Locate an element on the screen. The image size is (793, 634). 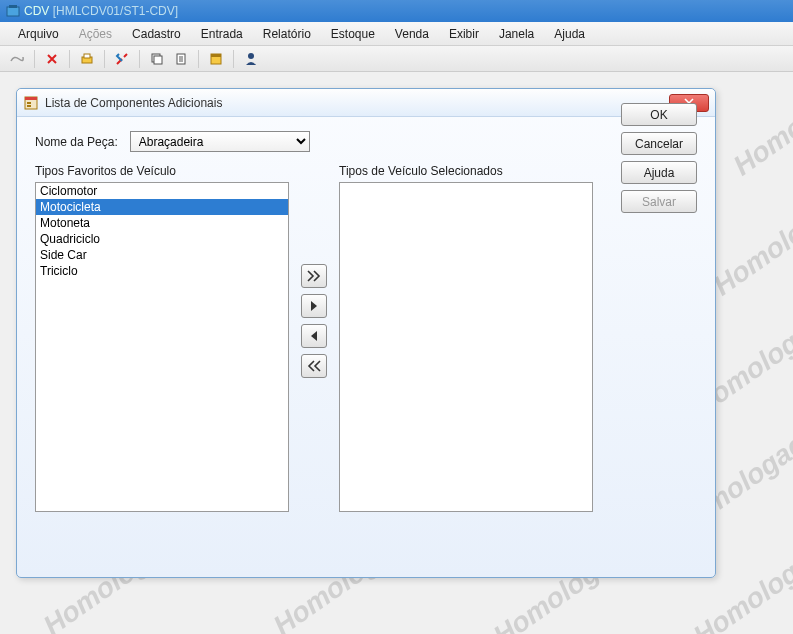
selected-list-label: Tipos de Veículo Selecionados is located at coordinates (466, 171).